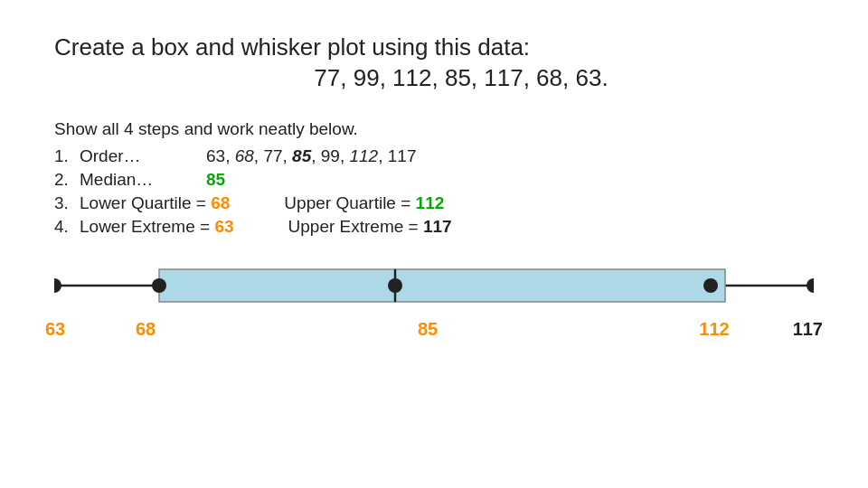  Describe the element at coordinates (428, 329) in the screenshot. I see `label-85: 85` at that location.